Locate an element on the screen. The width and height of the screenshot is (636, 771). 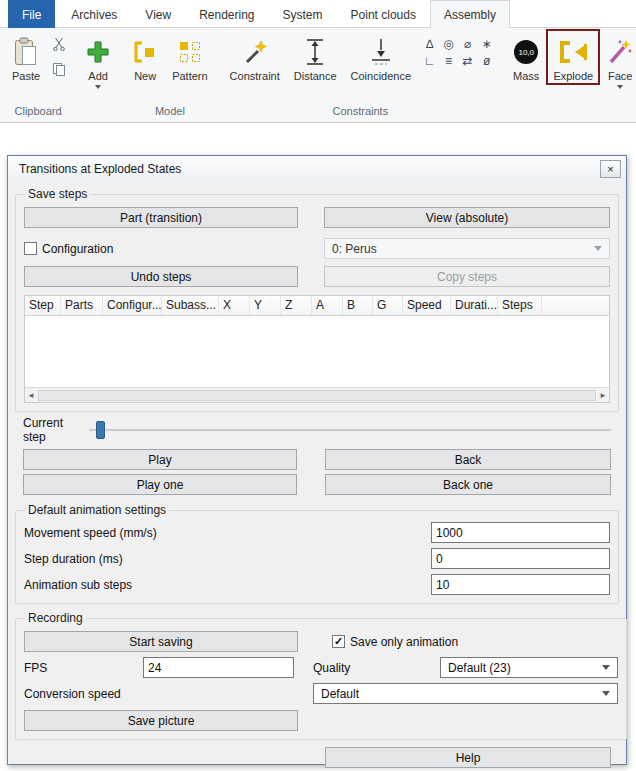
group-label-model: Model is located at coordinates (170, 114).